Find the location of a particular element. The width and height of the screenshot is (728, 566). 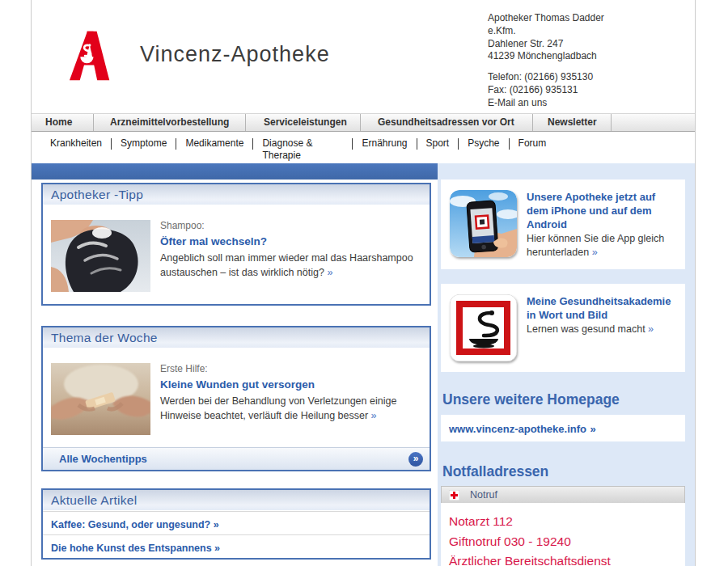

article-link-row: Die hohe Kunst des Entspannens » is located at coordinates (236, 547).